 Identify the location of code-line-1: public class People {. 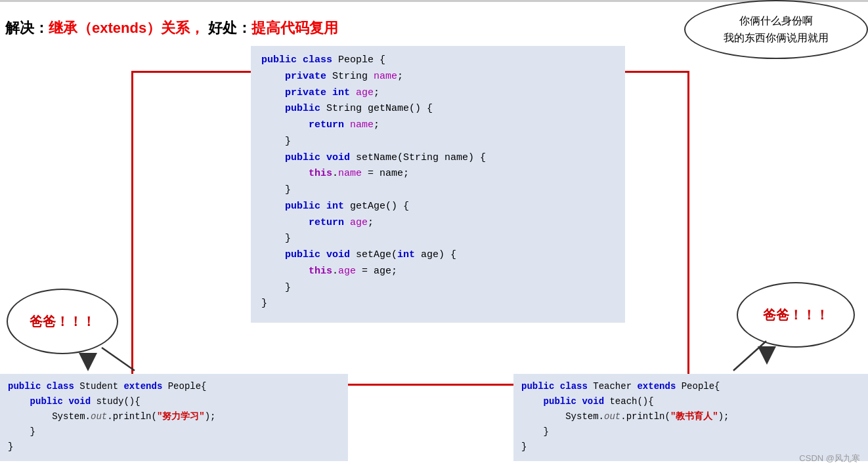
(438, 60).